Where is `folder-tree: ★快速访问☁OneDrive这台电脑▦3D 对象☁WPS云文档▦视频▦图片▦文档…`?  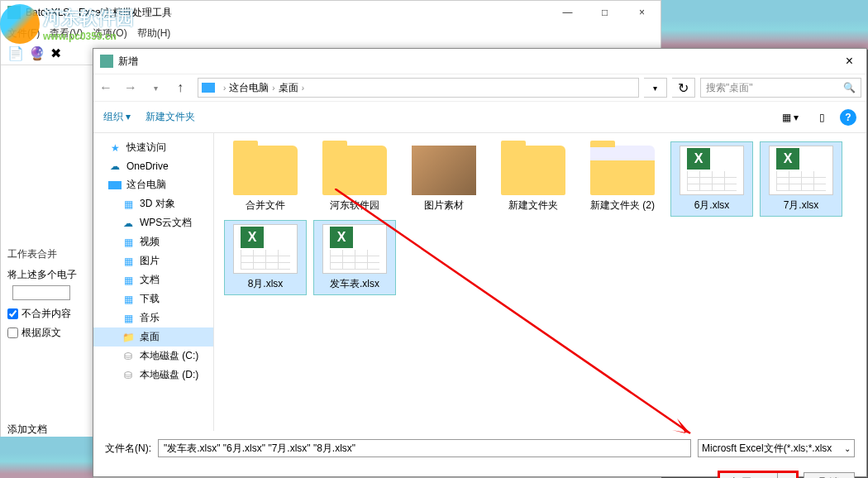 folder-tree: ★快速访问☁OneDrive这台电脑▦3D 对象☁WPS云文档▦视频▦图片▦文档… is located at coordinates (154, 282).